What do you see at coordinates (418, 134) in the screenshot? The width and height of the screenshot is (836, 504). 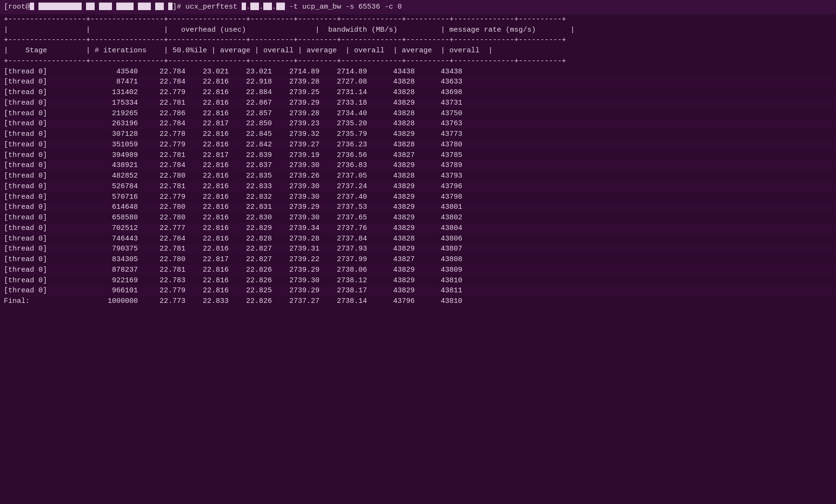 I see `table-row: [thread 0] 307128 22.778 22.816 22.845 2…` at bounding box center [418, 134].